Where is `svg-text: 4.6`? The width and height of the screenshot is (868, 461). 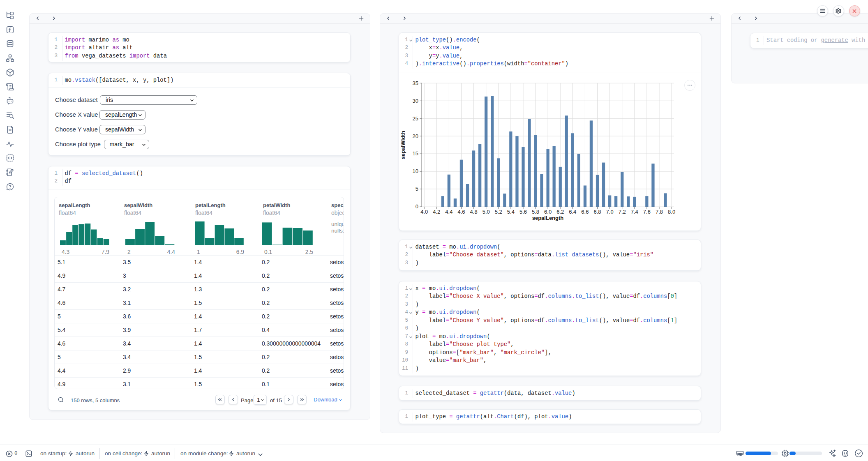 svg-text: 4.6 is located at coordinates (461, 212).